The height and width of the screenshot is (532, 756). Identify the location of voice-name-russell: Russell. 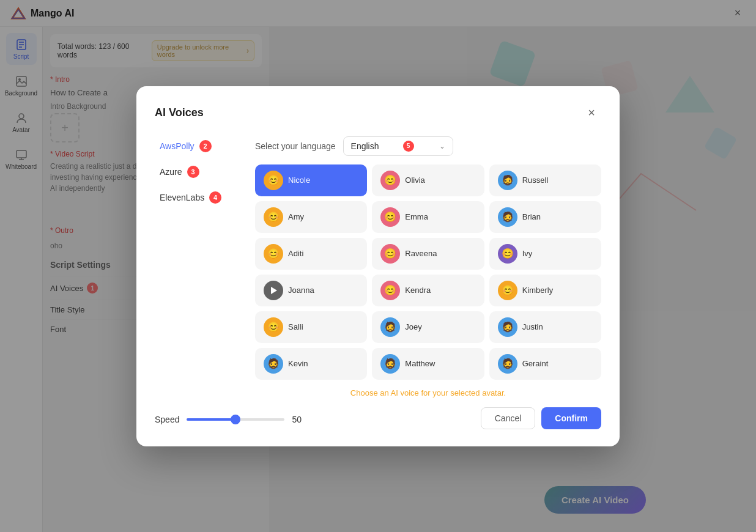
(536, 180).